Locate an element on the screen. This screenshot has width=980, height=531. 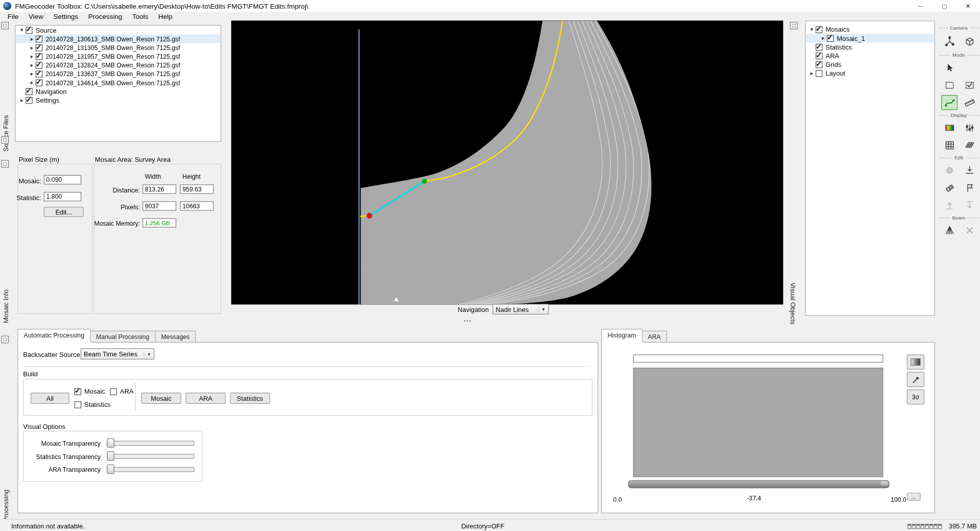
tree-row-navigation: Navigation is located at coordinates (118, 91).